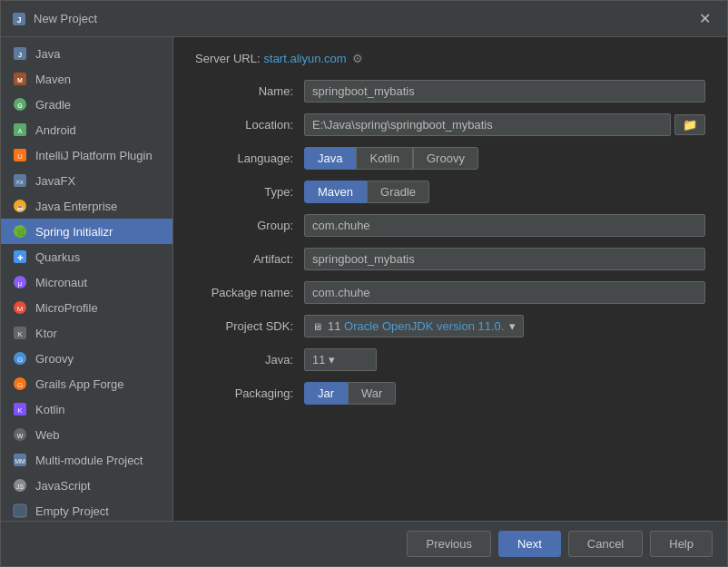 The height and width of the screenshot is (567, 728). What do you see at coordinates (512, 327) in the screenshot?
I see `sdk-dropdown-arrow: ▾` at bounding box center [512, 327].